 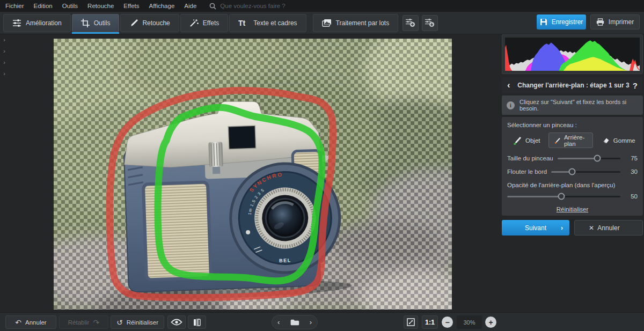 I want to click on step-buttons: Suivant › ✕ Annuler, so click(x=572, y=227).